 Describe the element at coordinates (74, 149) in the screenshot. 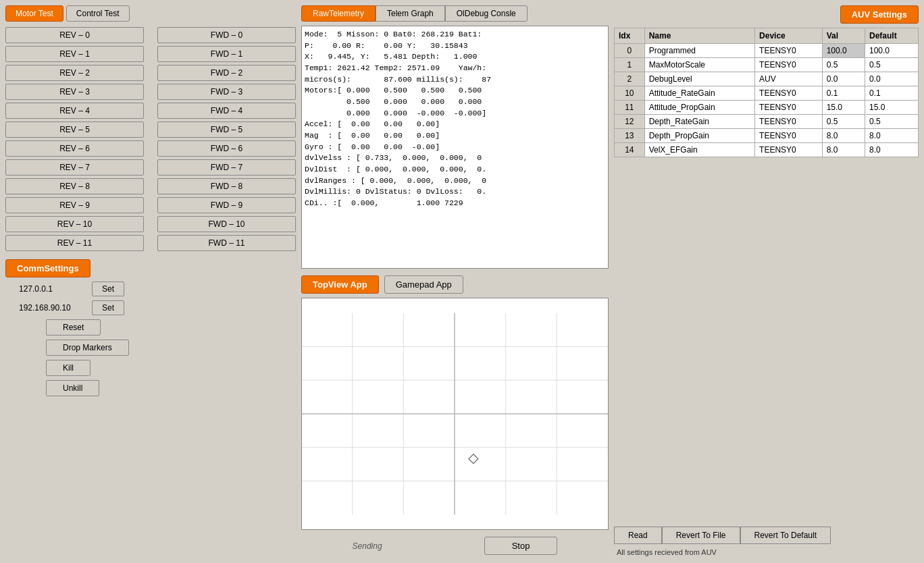

I see `rev-btn-6: REV – 6` at that location.